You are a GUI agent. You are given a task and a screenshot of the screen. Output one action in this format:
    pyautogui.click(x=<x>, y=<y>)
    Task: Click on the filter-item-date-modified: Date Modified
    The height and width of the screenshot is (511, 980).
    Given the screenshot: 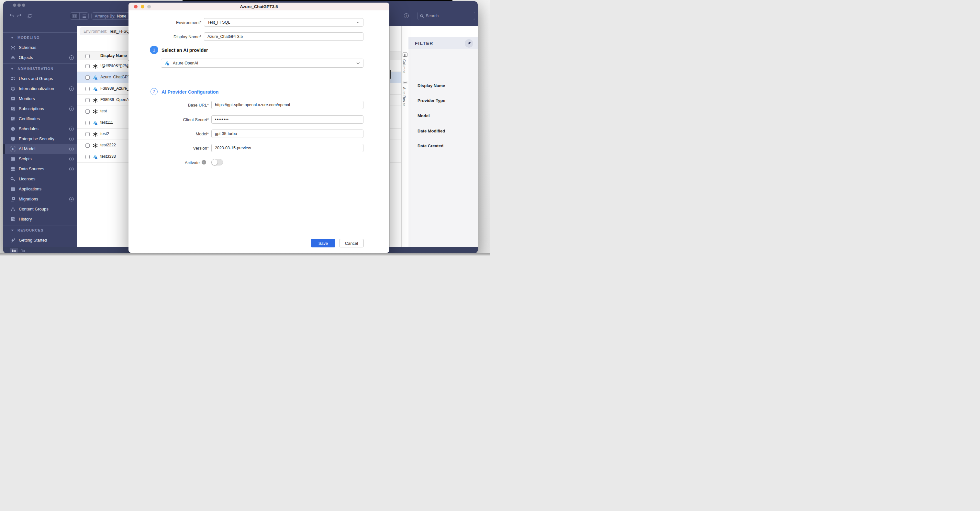 What is the action you would take?
    pyautogui.click(x=431, y=131)
    